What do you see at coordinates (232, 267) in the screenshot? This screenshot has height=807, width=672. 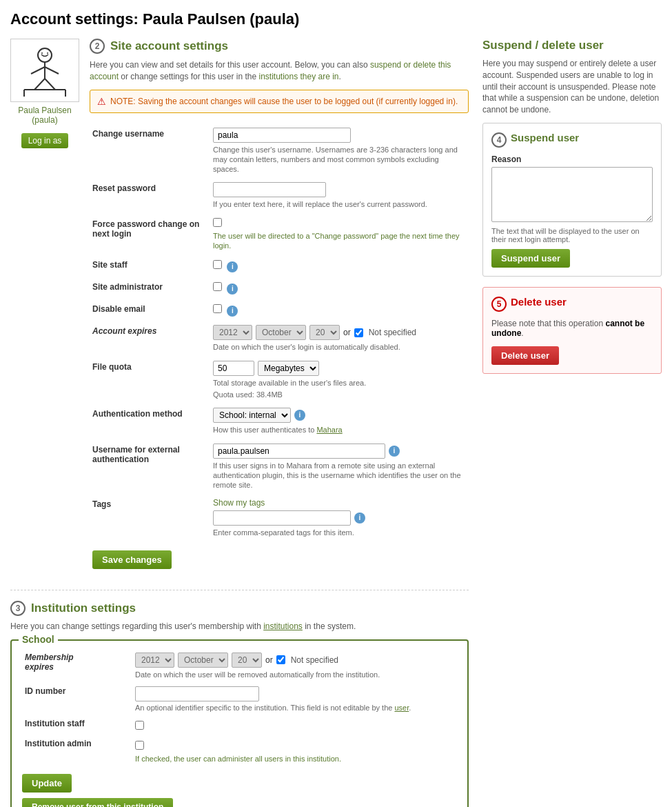 I see `site-staff-info-icon: i` at bounding box center [232, 267].